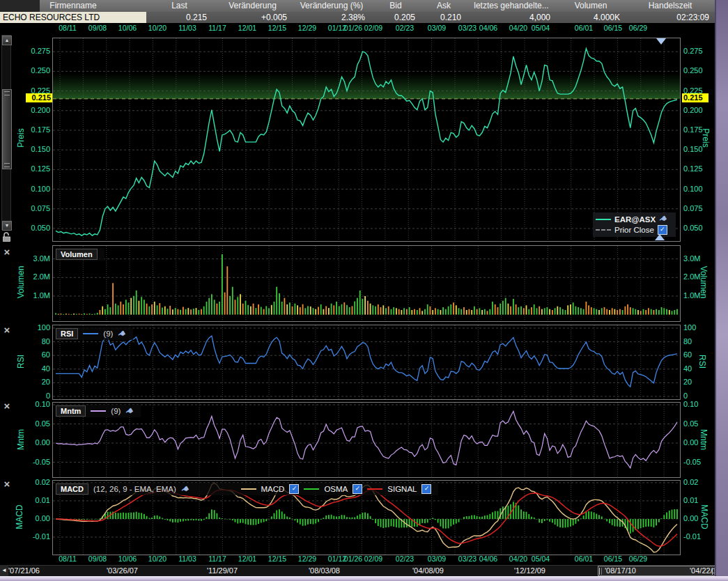 The height and width of the screenshot is (581, 728). I want to click on column-header-2: Veränderung, so click(252, 6).